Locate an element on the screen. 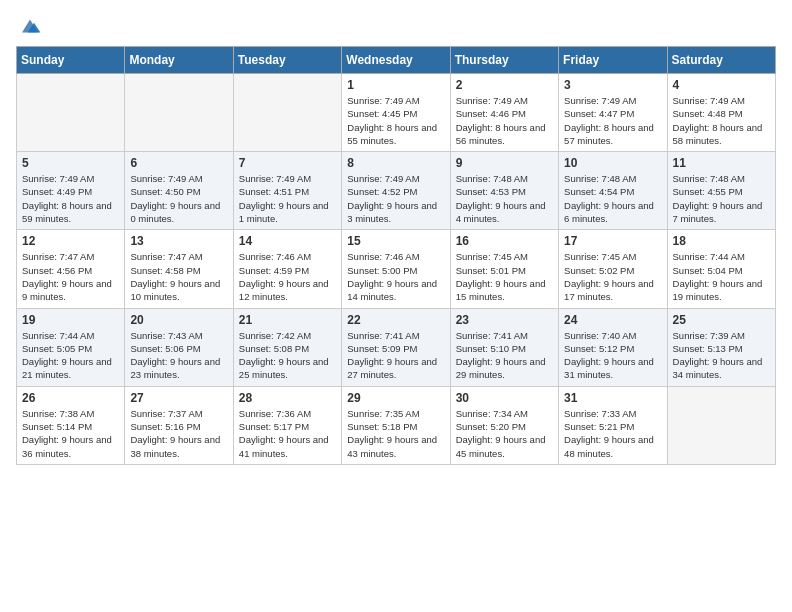 Image resolution: width=792 pixels, height=612 pixels. calendar-week-row: 5Sunrise: 7:49 AM Sunset: 4:49 PM Daylig… is located at coordinates (396, 191).